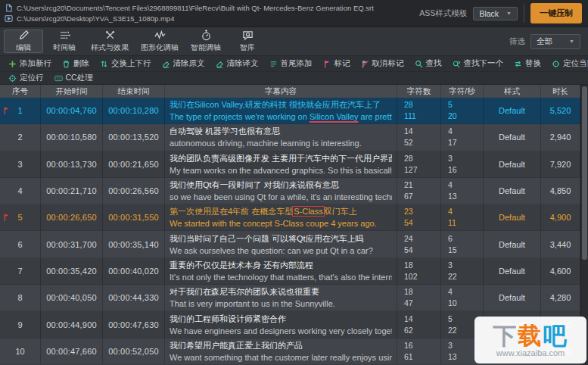 This screenshot has width=588, height=365. What do you see at coordinates (294, 78) in the screenshot?
I see `quick-toolbar-row2: 定位行CCCC处理` at bounding box center [294, 78].